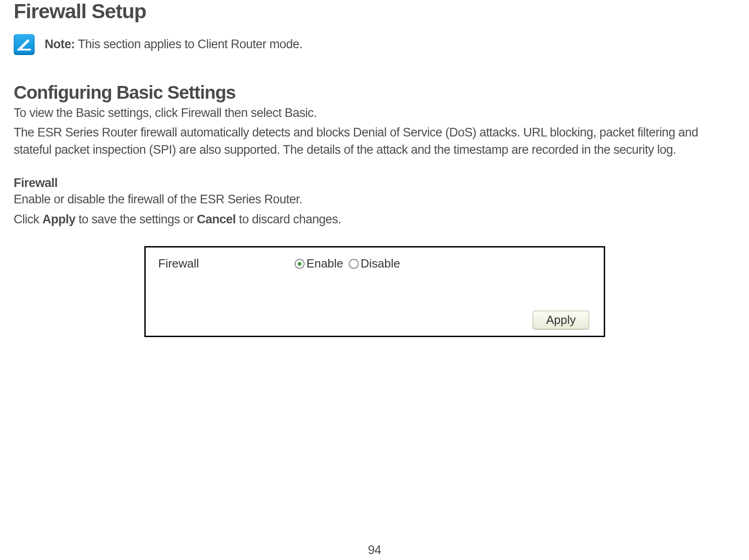 The image size is (749, 560). Describe the element at coordinates (24, 45) in the screenshot. I see `pencil-note-icon` at that location.